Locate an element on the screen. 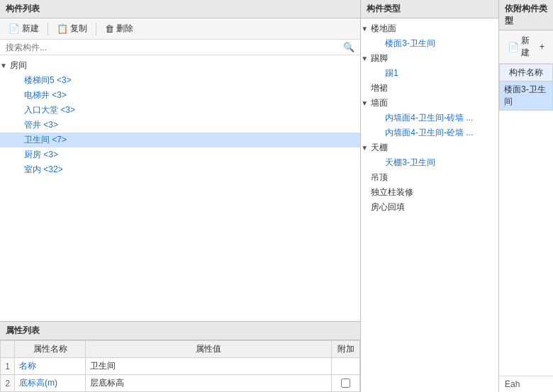 The width and height of the screenshot is (553, 392). attach-checkbox is located at coordinates (346, 383).